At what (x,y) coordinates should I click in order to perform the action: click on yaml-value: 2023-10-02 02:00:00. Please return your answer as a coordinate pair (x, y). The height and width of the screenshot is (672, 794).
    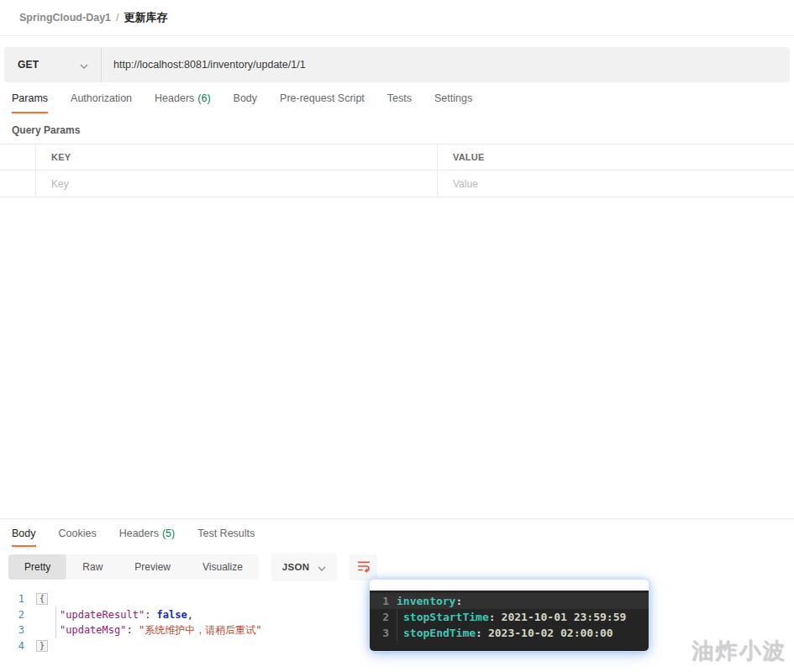
    Looking at the image, I should click on (551, 633).